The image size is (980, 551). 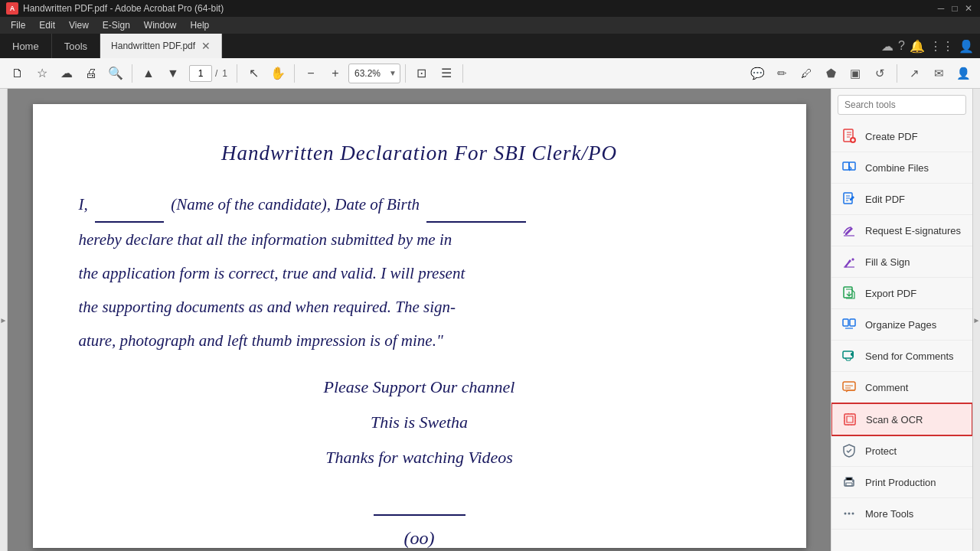 What do you see at coordinates (173, 73) in the screenshot?
I see `next-page-btn: ▼` at bounding box center [173, 73].